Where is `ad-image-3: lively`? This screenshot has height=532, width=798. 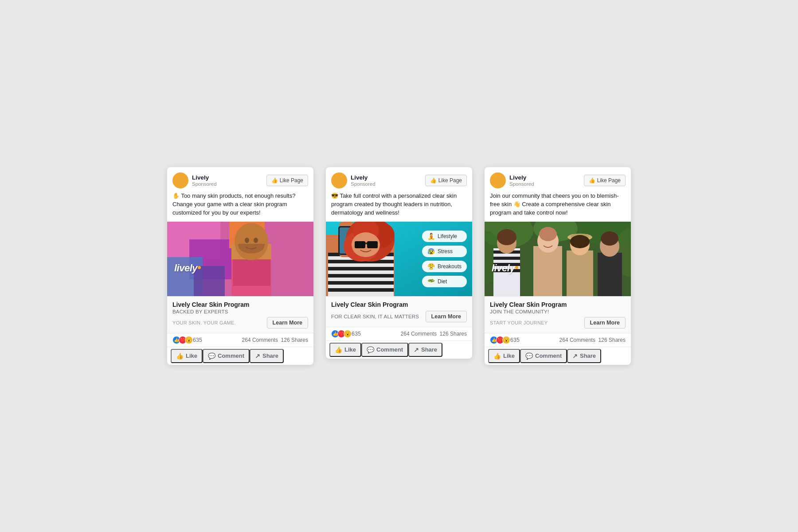 ad-image-3: lively is located at coordinates (558, 259).